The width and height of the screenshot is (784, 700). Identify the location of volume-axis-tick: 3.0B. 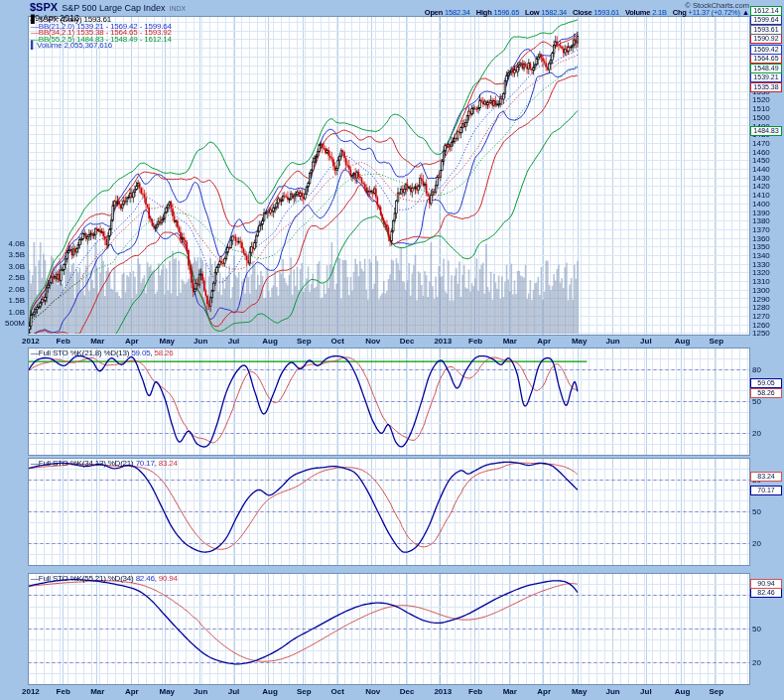
(12, 266).